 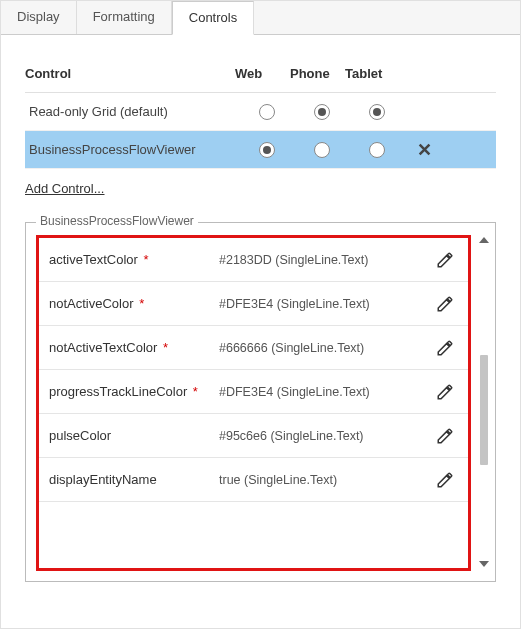 What do you see at coordinates (324, 436) in the screenshot?
I see `property-value: #95c6e6 (SingleLine.Text)` at bounding box center [324, 436].